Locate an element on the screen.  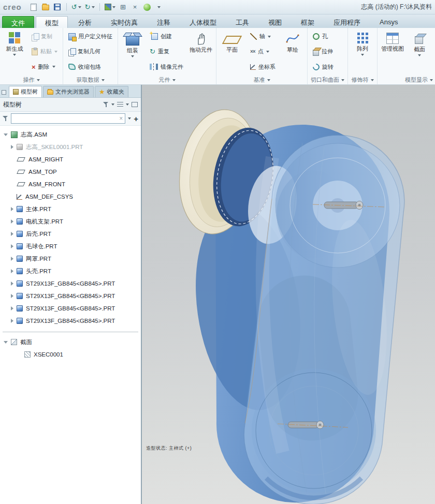
shrinkwrap-button: 收缩包络 is located at coordinates (90, 67).